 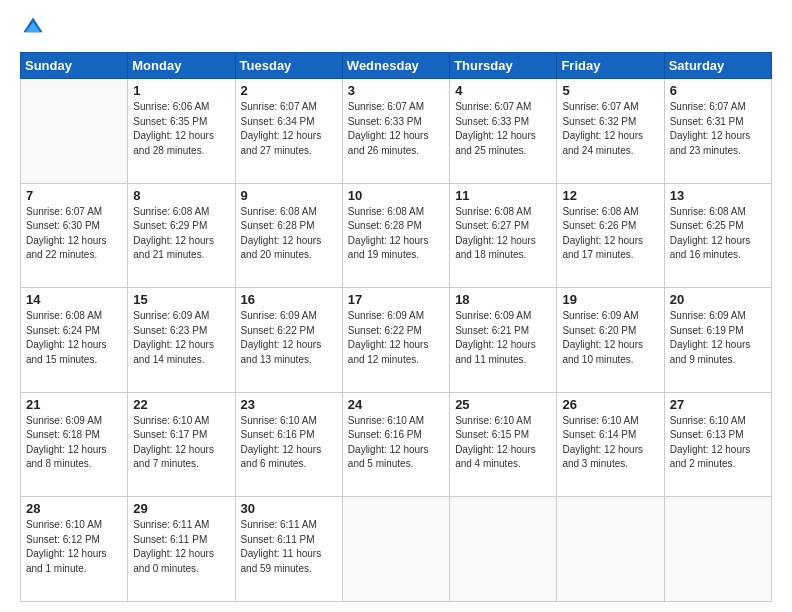 What do you see at coordinates (74, 550) in the screenshot?
I see `calendar-day-cell: 28Sunrise: 6:10 AM Sunset: 6:12 PM Dayli…` at bounding box center [74, 550].